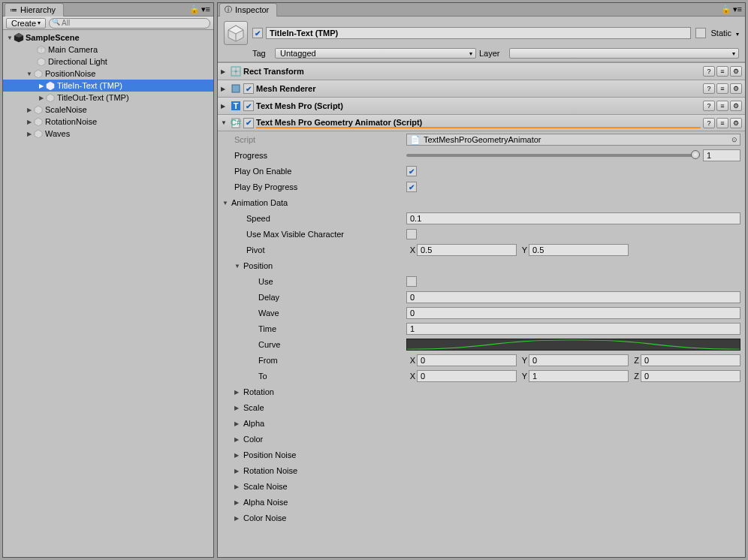  I want to click on speed-label: Speed, so click(258, 218).